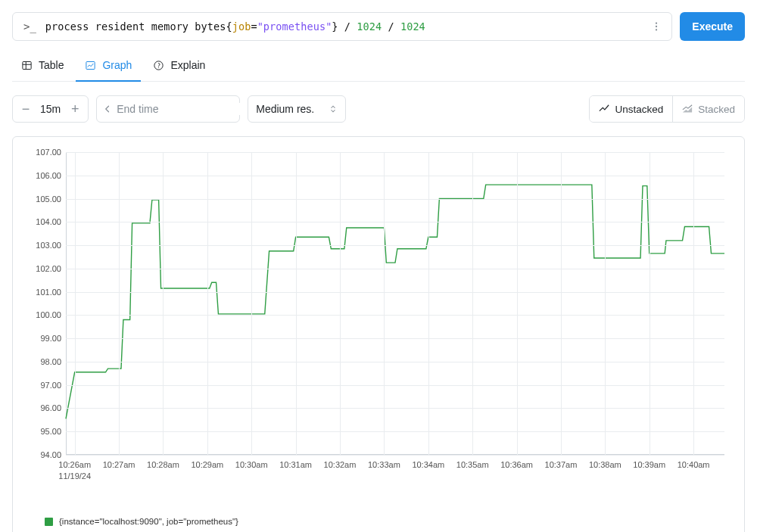  Describe the element at coordinates (709, 109) in the screenshot. I see `stacked-button: Stacked` at that location.